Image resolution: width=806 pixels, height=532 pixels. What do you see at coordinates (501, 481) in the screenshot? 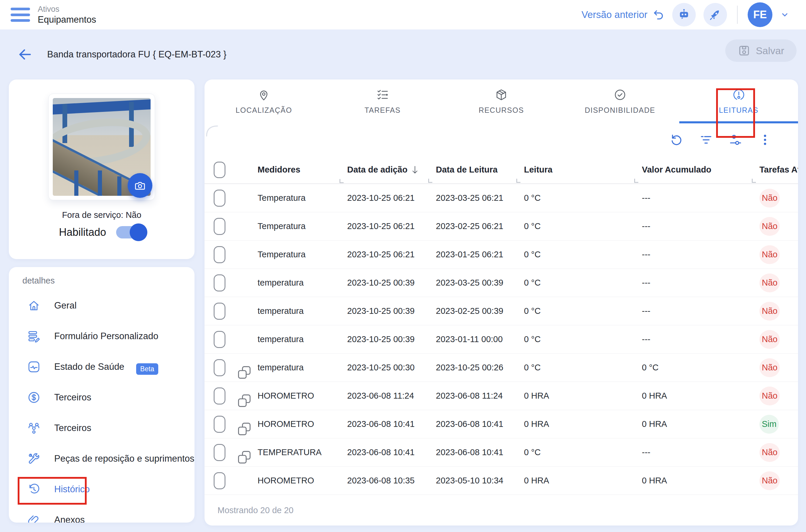
I see `table-row: HOROMETRO2023-06-08 10:352023-05-10 10:3…` at bounding box center [501, 481].